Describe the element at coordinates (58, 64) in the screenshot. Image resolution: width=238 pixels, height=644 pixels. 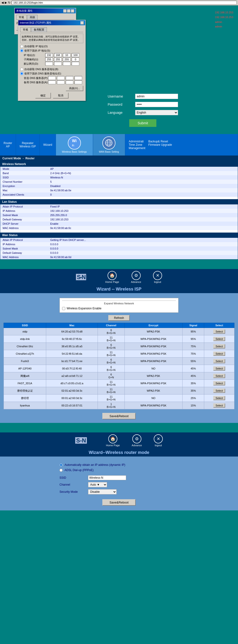
I see `gw-seg2` at that location.